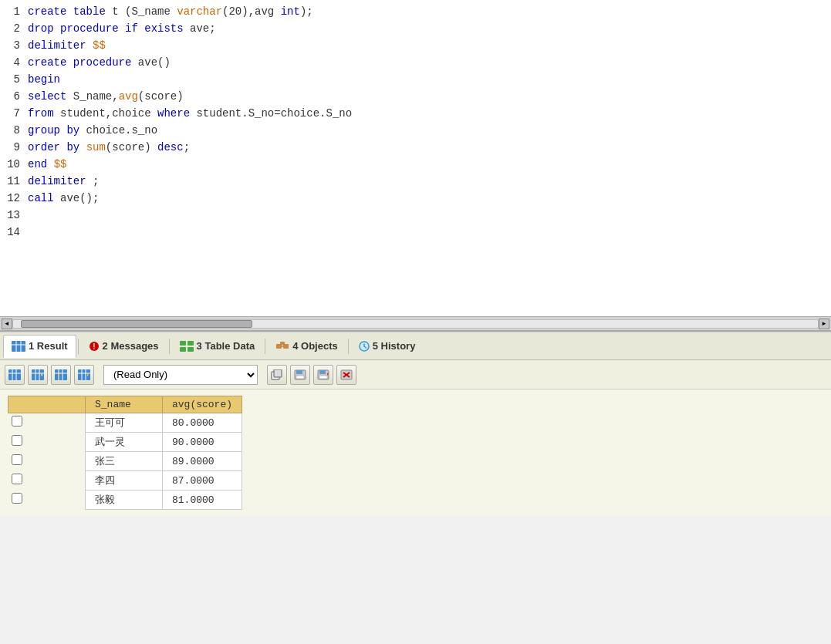 The width and height of the screenshot is (831, 644). Describe the element at coordinates (7, 324) in the screenshot. I see `scroll-left-button: ◄` at that location.